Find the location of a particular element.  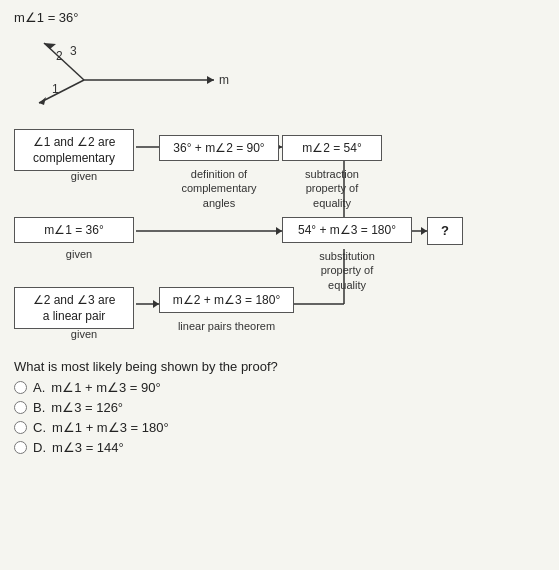

radio-c is located at coordinates (20, 428).